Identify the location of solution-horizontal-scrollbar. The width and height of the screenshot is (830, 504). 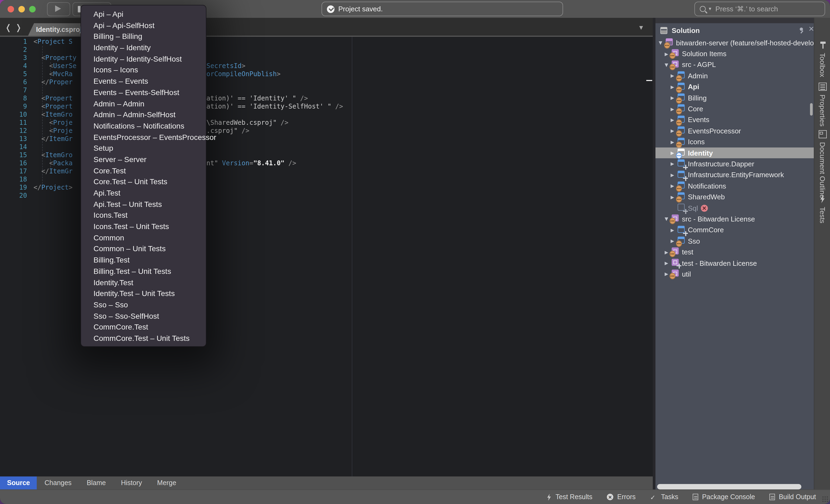
(729, 487).